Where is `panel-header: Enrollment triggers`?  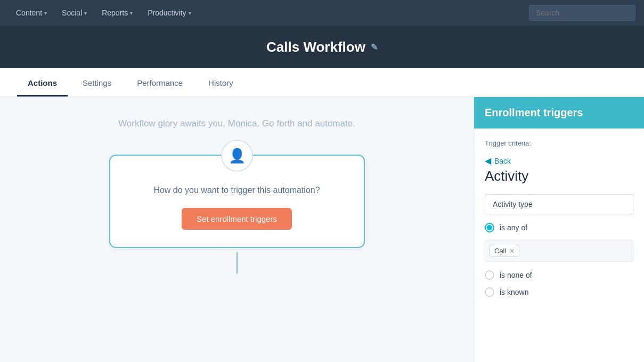 panel-header: Enrollment triggers is located at coordinates (559, 113).